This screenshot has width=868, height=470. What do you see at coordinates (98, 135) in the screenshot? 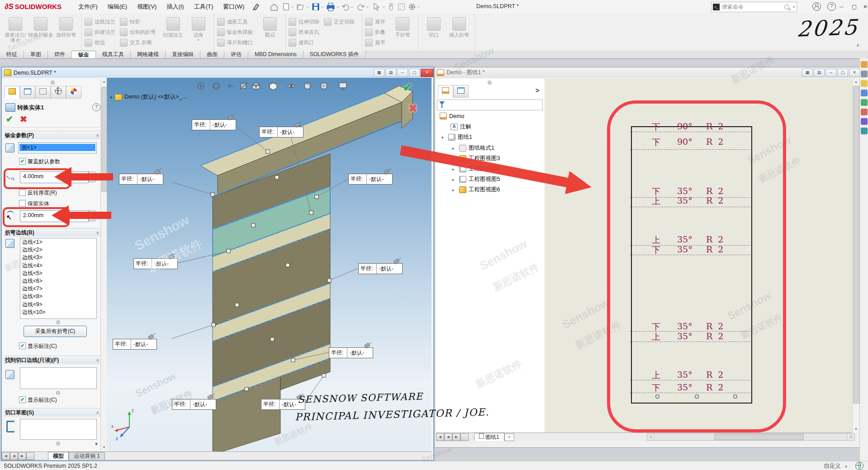
I see `collapse-icon: ∧` at bounding box center [98, 135].